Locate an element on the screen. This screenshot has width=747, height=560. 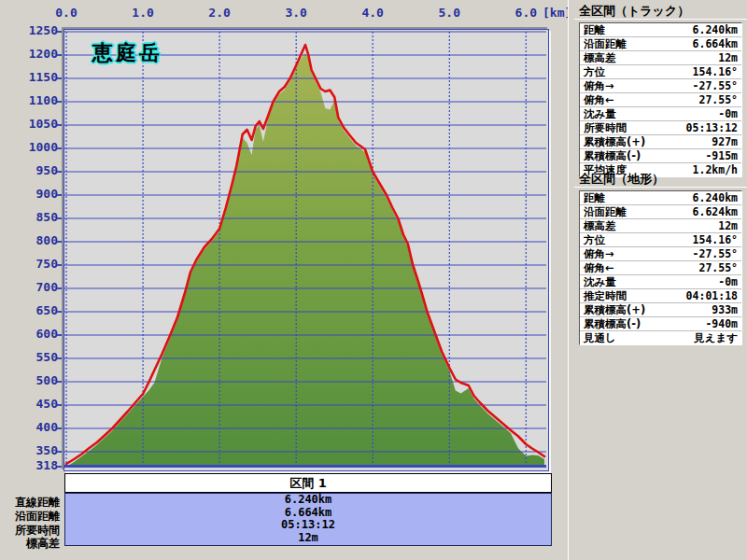
stats-row: 累積標高(+)927m is located at coordinates (661, 142).